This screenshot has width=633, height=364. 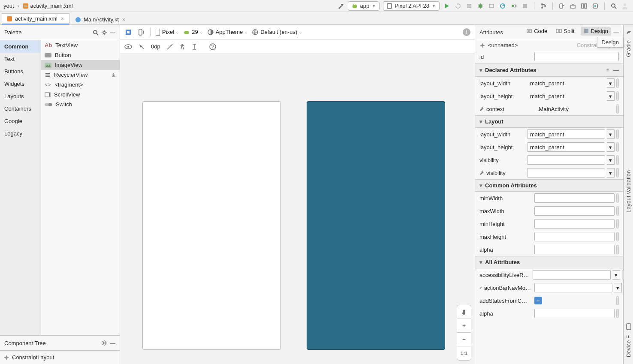 I want to click on autoconnect-toggle-icon, so click(x=142, y=47).